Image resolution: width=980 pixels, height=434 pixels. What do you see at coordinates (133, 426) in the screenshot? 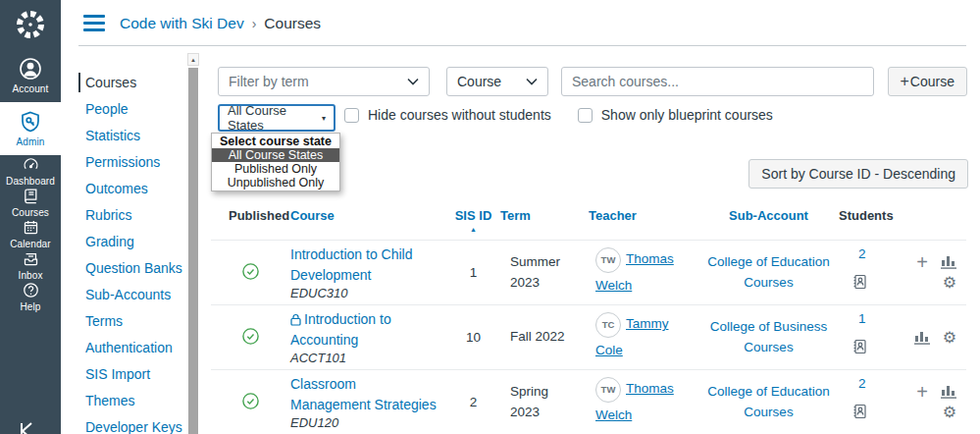
I see `sidebar-item-developer-keys: Developer Keys` at bounding box center [133, 426].